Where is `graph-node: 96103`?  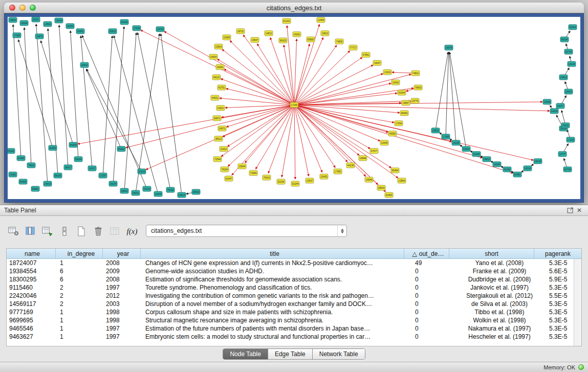
graph-node: 96103 is located at coordinates (283, 40).